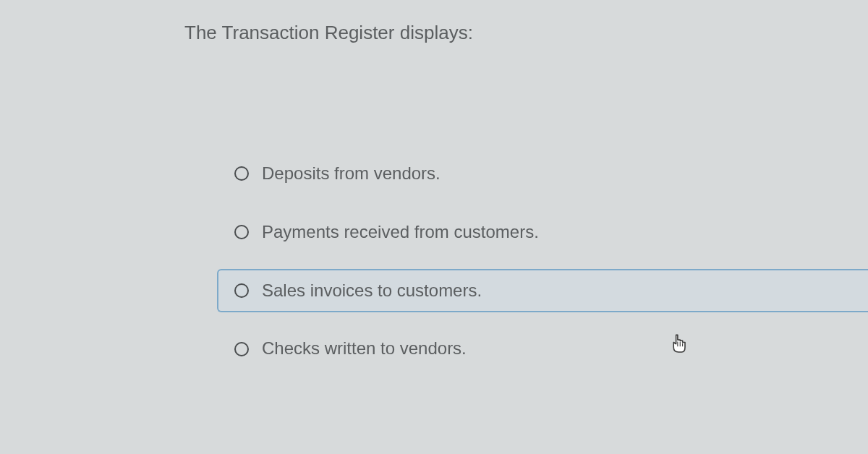 Image resolution: width=868 pixels, height=454 pixels. Describe the element at coordinates (365, 348) in the screenshot. I see `option-label: Checks written to vendors.` at that location.